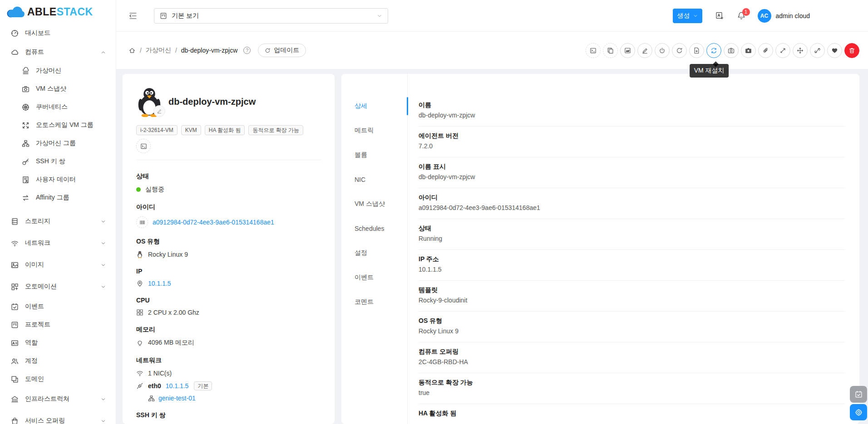 This screenshot has height=424, width=868. Describe the element at coordinates (271, 16) in the screenshot. I see `view-selector-dropdown: 기본 보기` at that location.